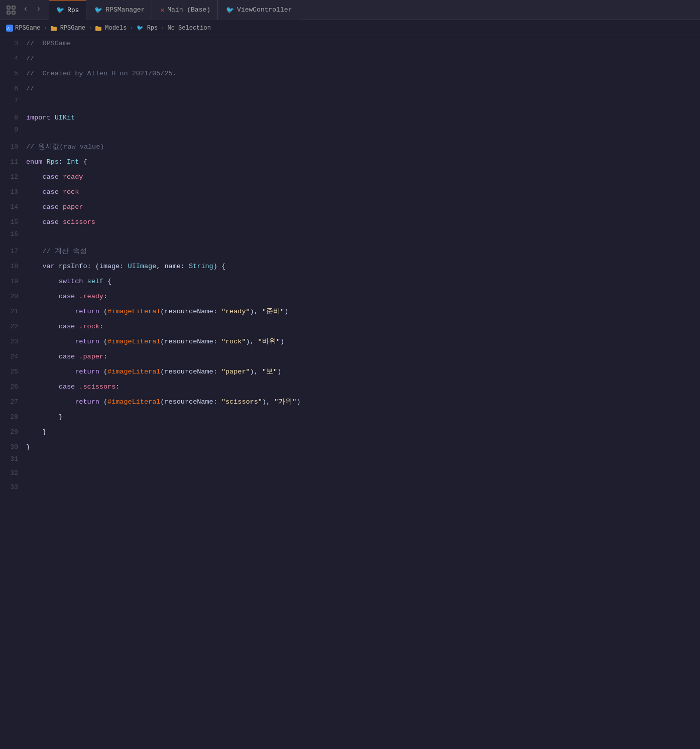 This screenshot has height=749, width=700. Describe the element at coordinates (61, 417) in the screenshot. I see `token-identifier: }` at that location.